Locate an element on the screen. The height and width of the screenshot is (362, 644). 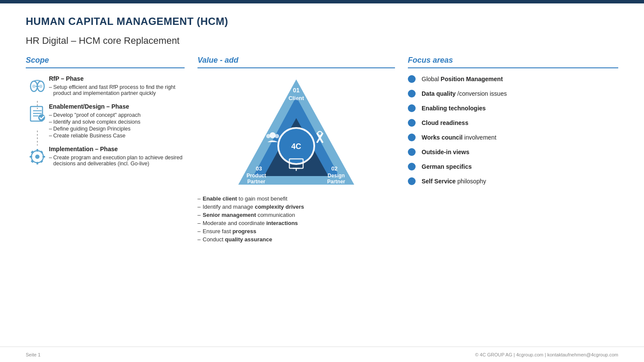
design-bullet-4: Create reliable Business Case is located at coordinates (117, 136).